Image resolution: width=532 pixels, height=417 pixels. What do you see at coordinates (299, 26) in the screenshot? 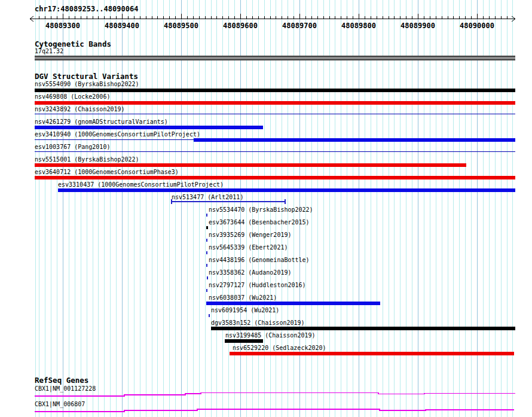
I see `ruler-tick-label: 48089700` at bounding box center [299, 26].